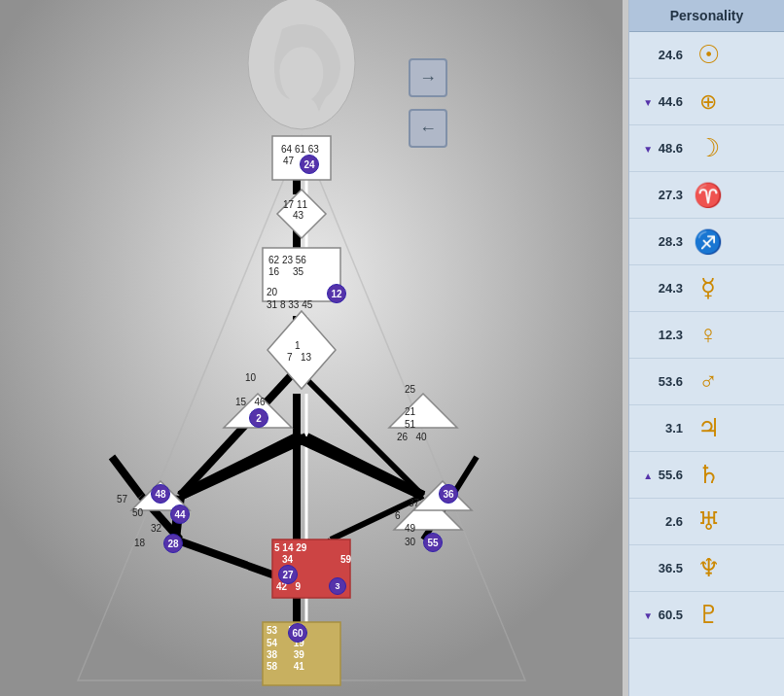 Image resolution: width=784 pixels, height=696 pixels. I want to click on solar-49: 49, so click(410, 529).